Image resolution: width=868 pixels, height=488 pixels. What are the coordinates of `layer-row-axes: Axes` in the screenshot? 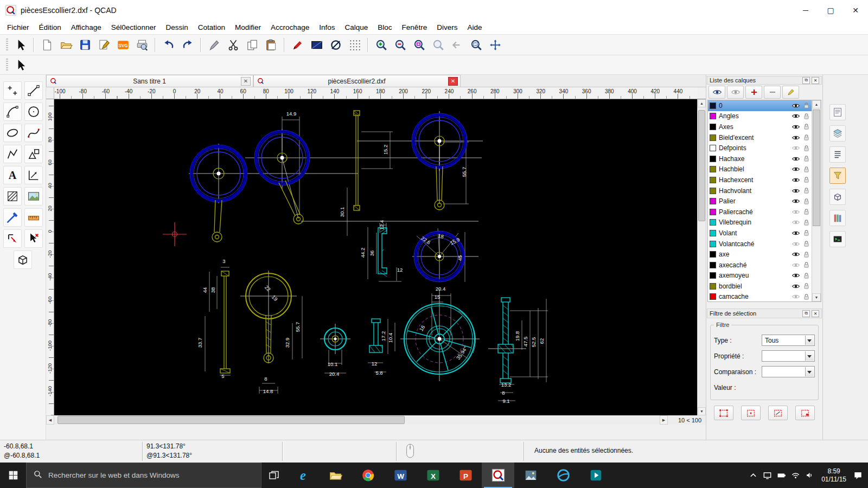 It's located at (760, 127).